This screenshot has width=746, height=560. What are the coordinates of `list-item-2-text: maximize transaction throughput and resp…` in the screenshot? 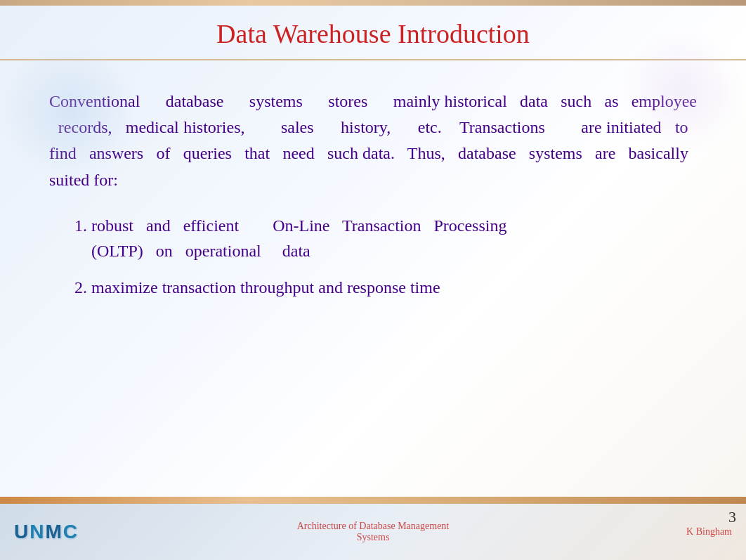 It's located at (394, 287).